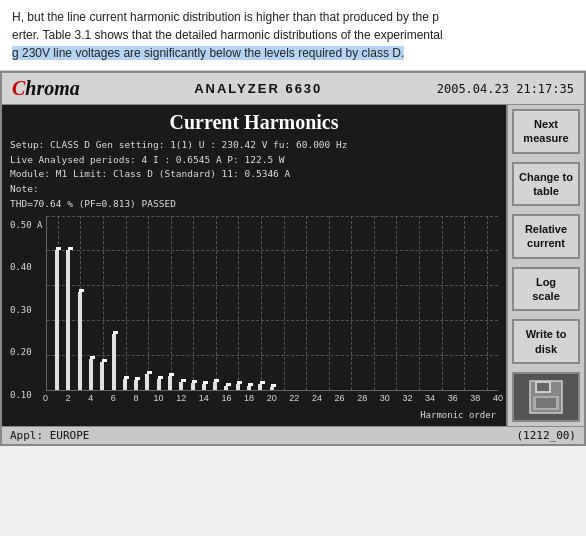 The image size is (586, 536). I want to click on bar-dot-h20, so click(274, 386).